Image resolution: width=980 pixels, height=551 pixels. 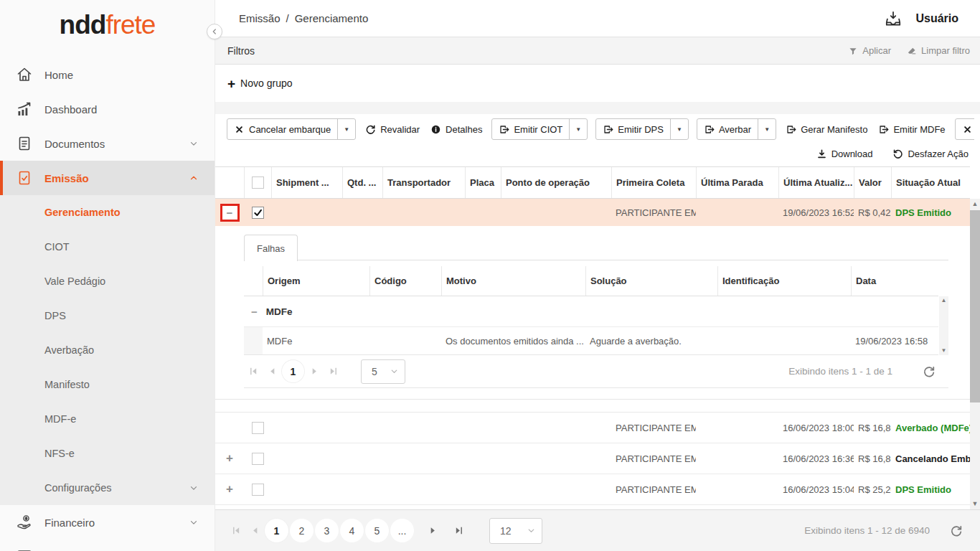 I want to click on topbar: Emissão / Gerenciamento Usuário, so click(x=598, y=19).